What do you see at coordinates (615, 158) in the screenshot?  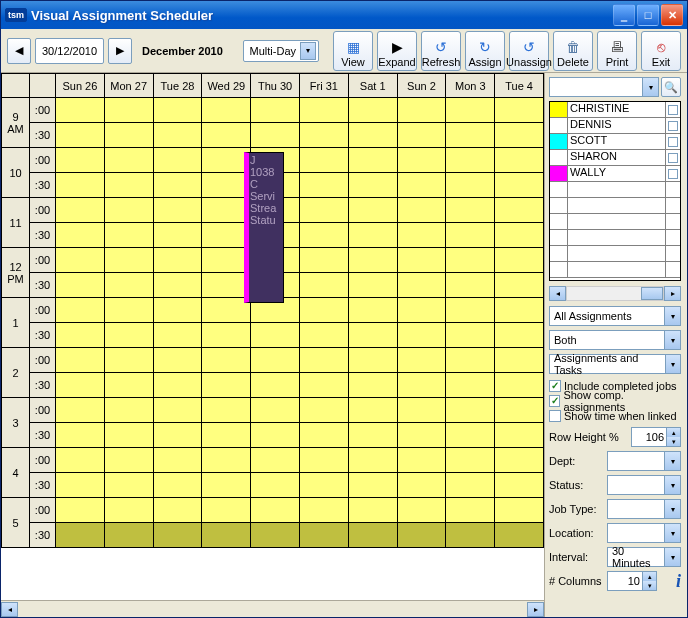 I see `employee-row: SHARON` at bounding box center [615, 158].